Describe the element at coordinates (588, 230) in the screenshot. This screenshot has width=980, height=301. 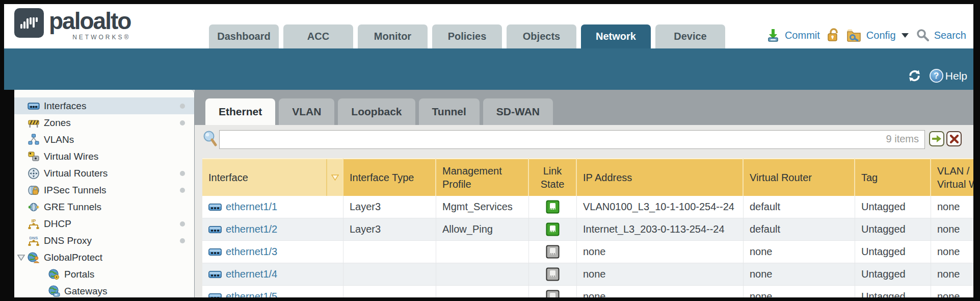
I see `table-row: ethernet1/2 Layer3 Allow_Ping Internet_L…` at that location.